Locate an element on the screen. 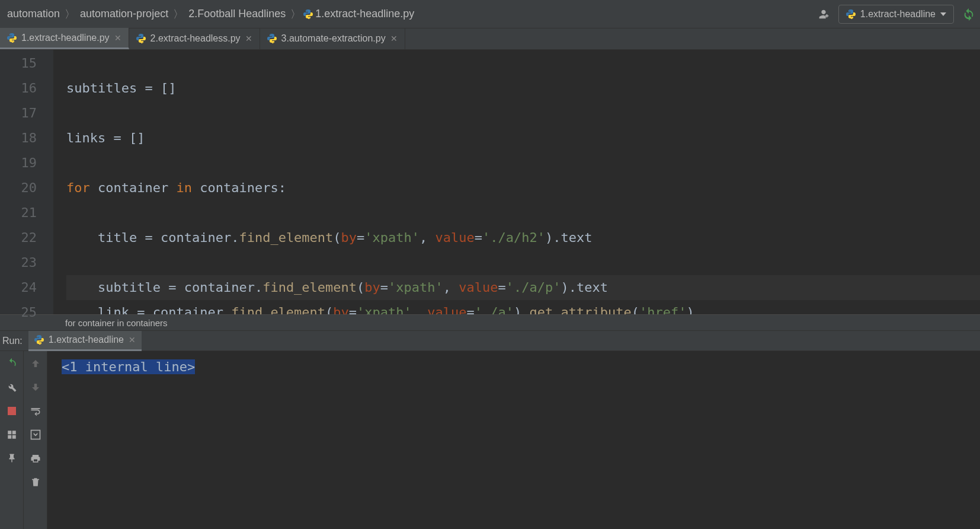 This screenshot has width=980, height=529. editor-tabs: 1.extract-headline.py ✕ 2.extract-headle… is located at coordinates (490, 39).